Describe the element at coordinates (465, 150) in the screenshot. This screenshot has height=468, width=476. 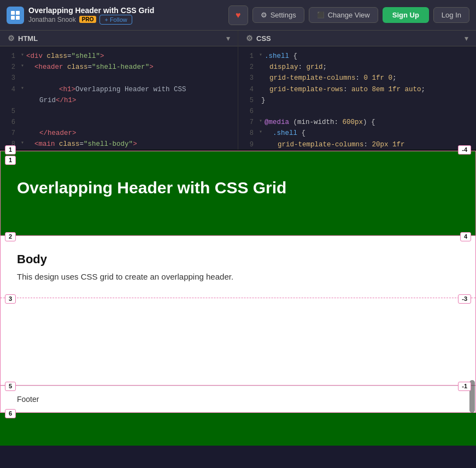
I see `grid-label-neg4-top: -4` at that location.